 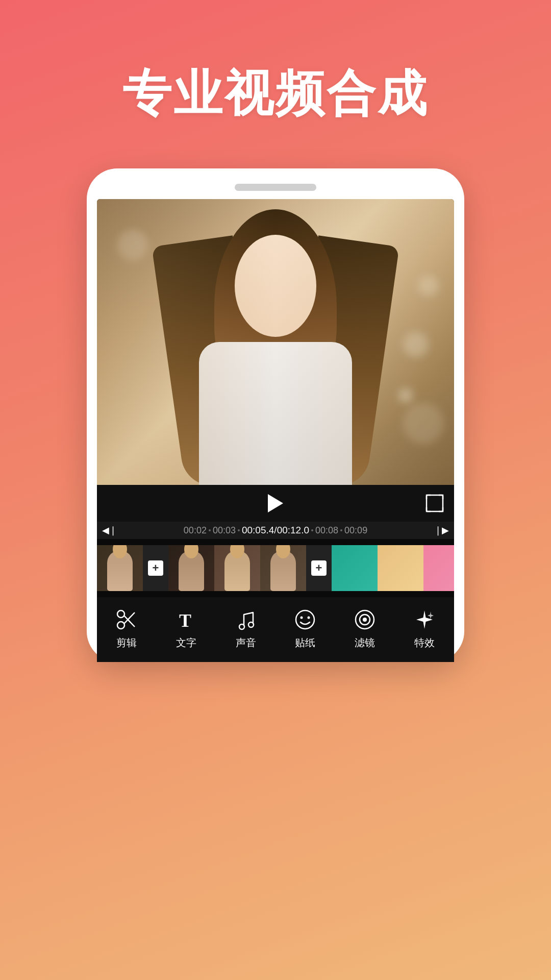 I want to click on tool-filter: 滤镜, so click(x=365, y=628).